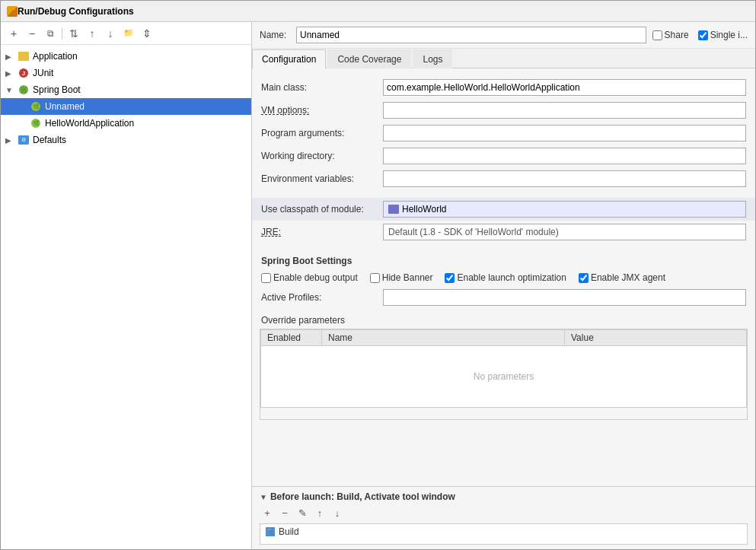 Image resolution: width=756 pixels, height=550 pixels. What do you see at coordinates (504, 133) in the screenshot?
I see `program-args-row: Program arguments:` at bounding box center [504, 133].